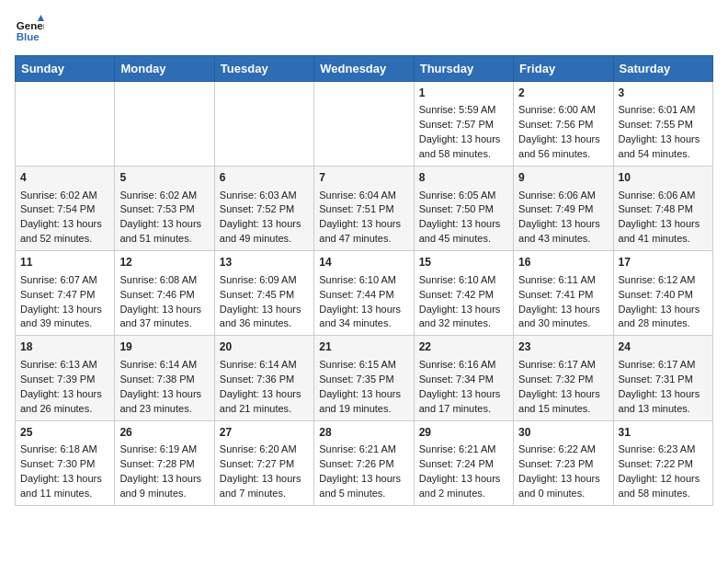  I want to click on day-number: 1, so click(463, 94).